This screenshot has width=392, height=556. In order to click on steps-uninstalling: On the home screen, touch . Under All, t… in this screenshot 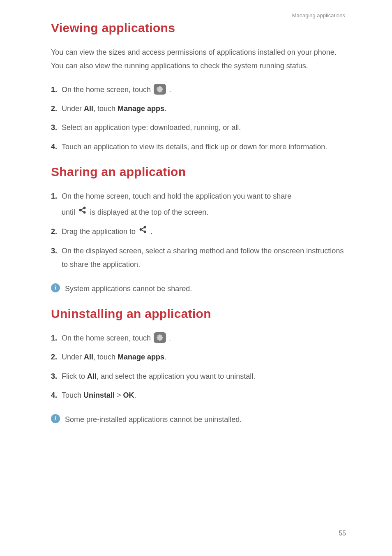, I will do `click(198, 367)`.